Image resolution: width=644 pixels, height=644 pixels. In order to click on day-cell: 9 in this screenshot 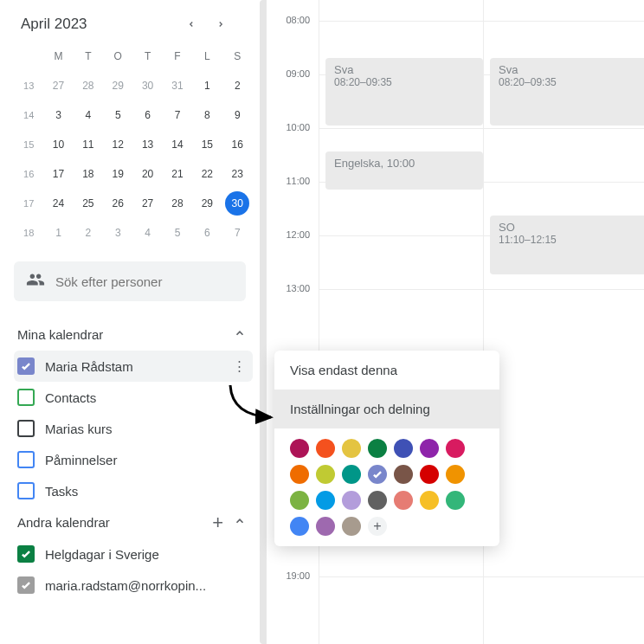, I will do `click(237, 115)`.